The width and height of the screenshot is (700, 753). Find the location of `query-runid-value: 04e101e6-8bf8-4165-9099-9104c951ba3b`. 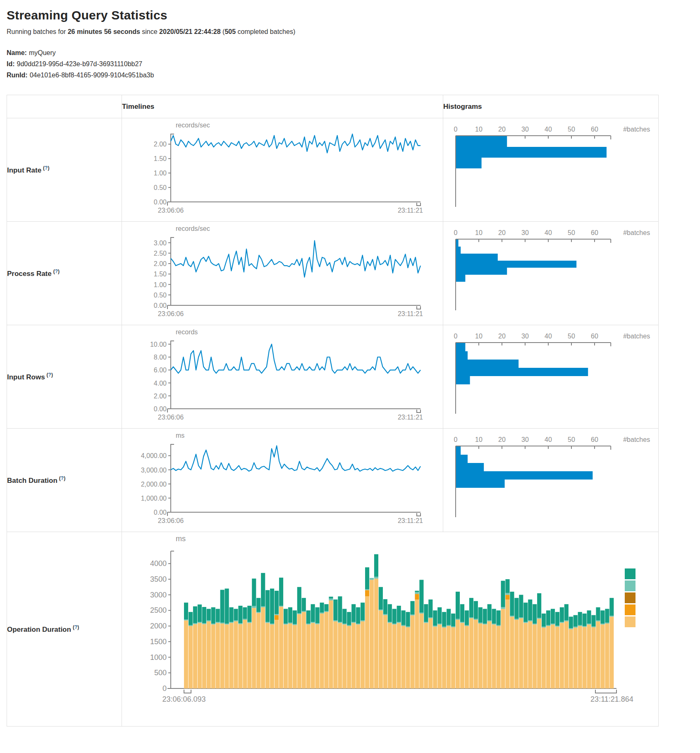

query-runid-value: 04e101e6-8bf8-4165-9099-9104c951ba3b is located at coordinates (92, 75).